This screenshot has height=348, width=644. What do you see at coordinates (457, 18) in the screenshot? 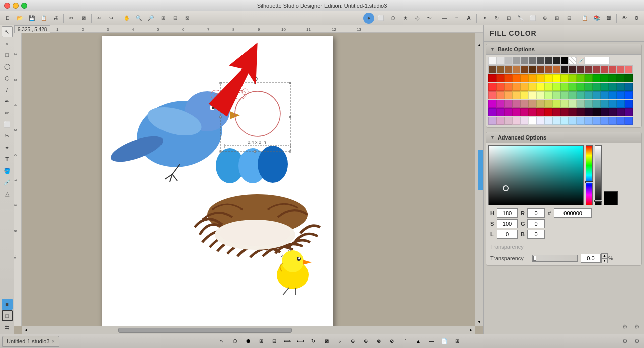
I see `line-style2-btn: ≡` at bounding box center [457, 18].